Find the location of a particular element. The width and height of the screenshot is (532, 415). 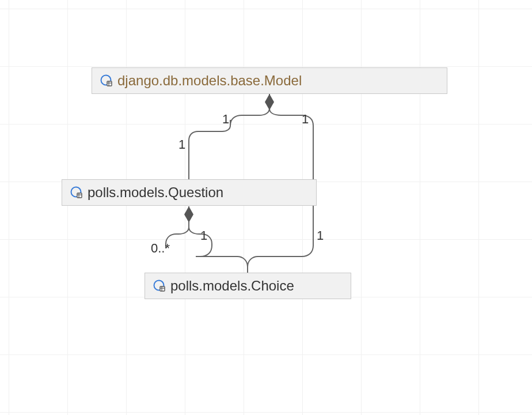

class-node-model: django.db.models.base.Model is located at coordinates (269, 81).